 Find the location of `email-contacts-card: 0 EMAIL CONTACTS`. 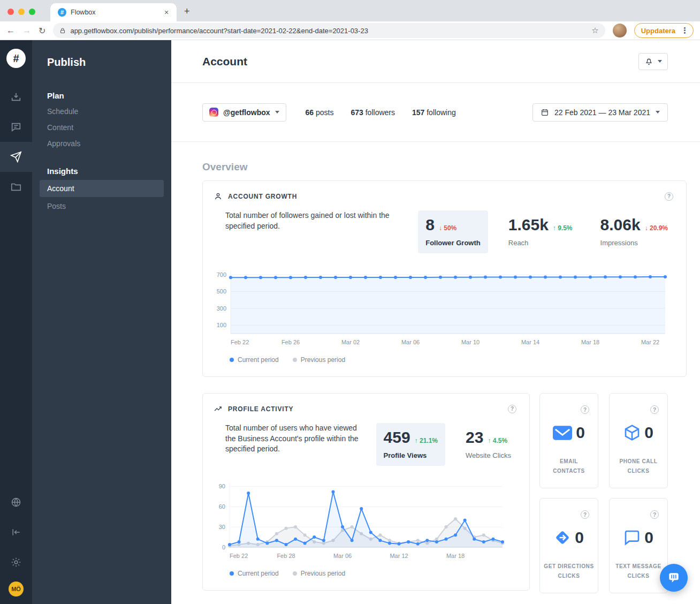

email-contacts-card: 0 EMAIL CONTACTS is located at coordinates (569, 441).